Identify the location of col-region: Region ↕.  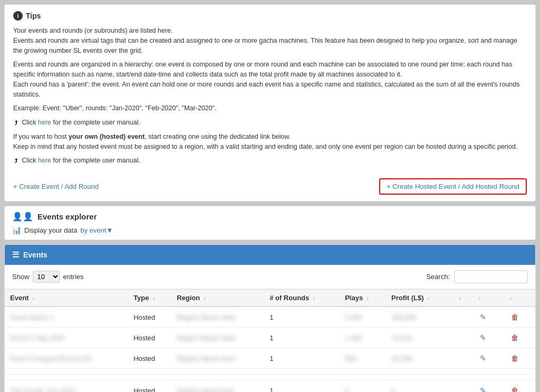
(218, 299).